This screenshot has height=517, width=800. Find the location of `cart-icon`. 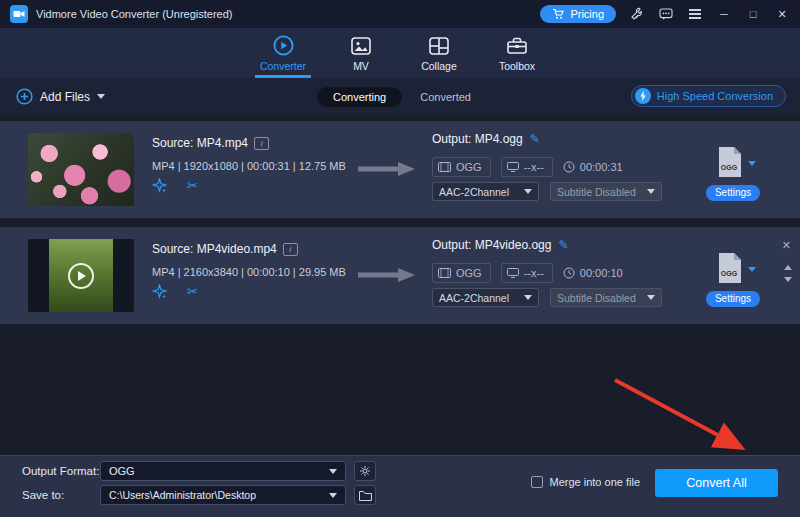

cart-icon is located at coordinates (558, 14).